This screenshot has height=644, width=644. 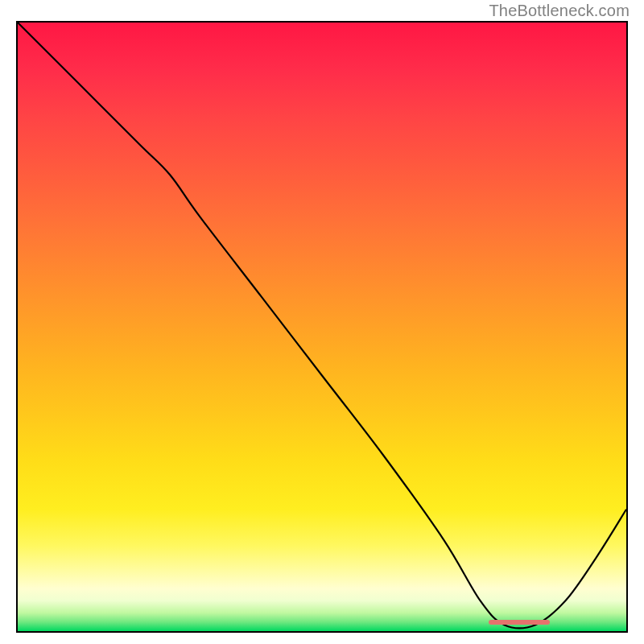 I want to click on watermark-text: TheBottleneck.com, so click(x=559, y=11).